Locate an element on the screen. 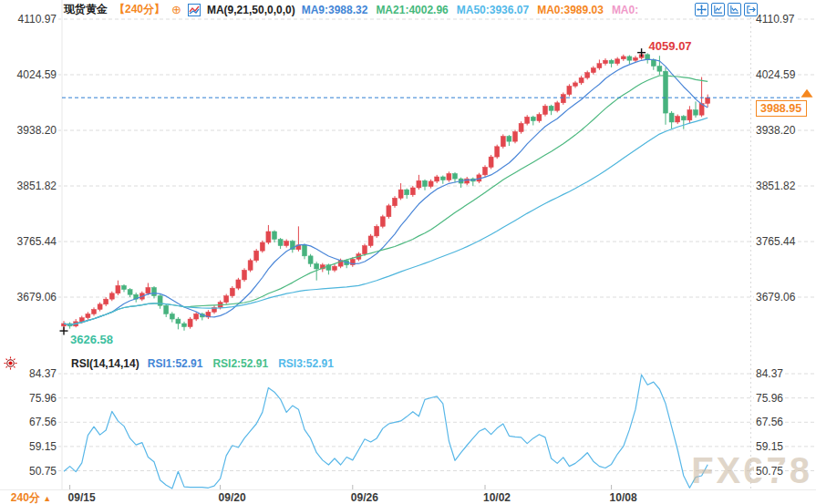 The width and height of the screenshot is (816, 504). triangle-up-icon: ▲ is located at coordinates (47, 499).